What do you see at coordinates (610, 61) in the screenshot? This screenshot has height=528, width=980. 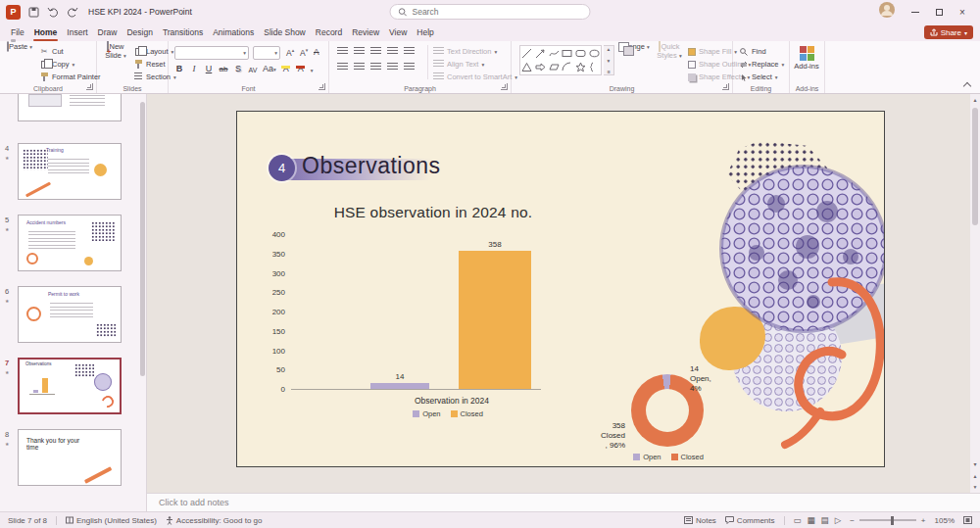 I see `gallery-down-icon: ▾` at bounding box center [610, 61].